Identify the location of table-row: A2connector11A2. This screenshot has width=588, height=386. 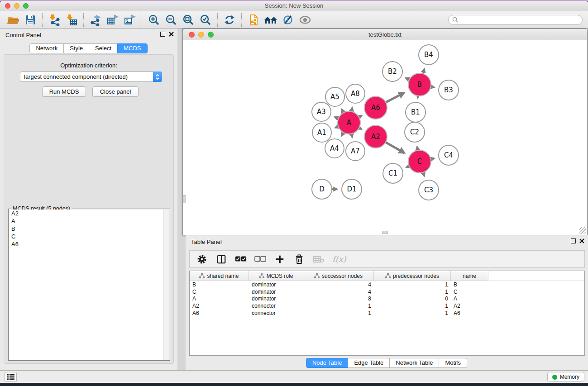
(387, 306).